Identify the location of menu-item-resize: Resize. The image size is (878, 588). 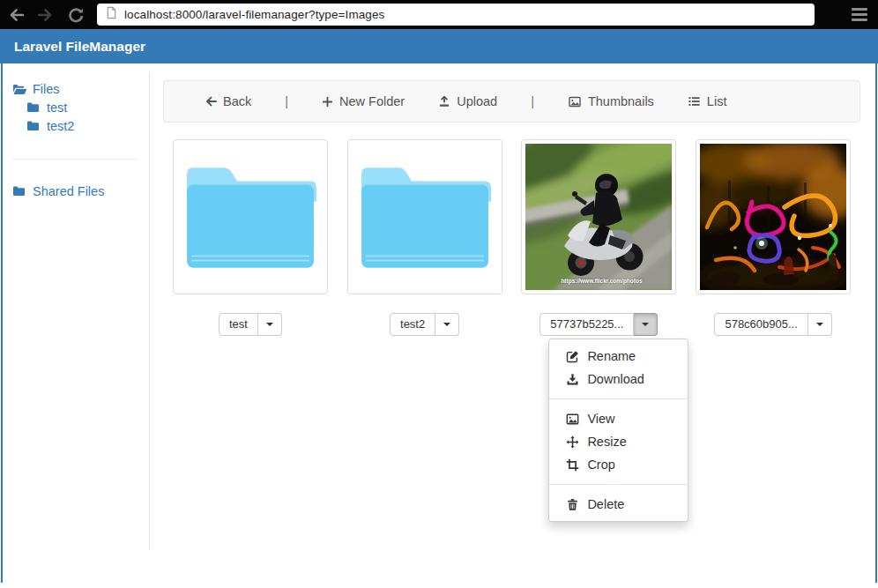
(619, 442).